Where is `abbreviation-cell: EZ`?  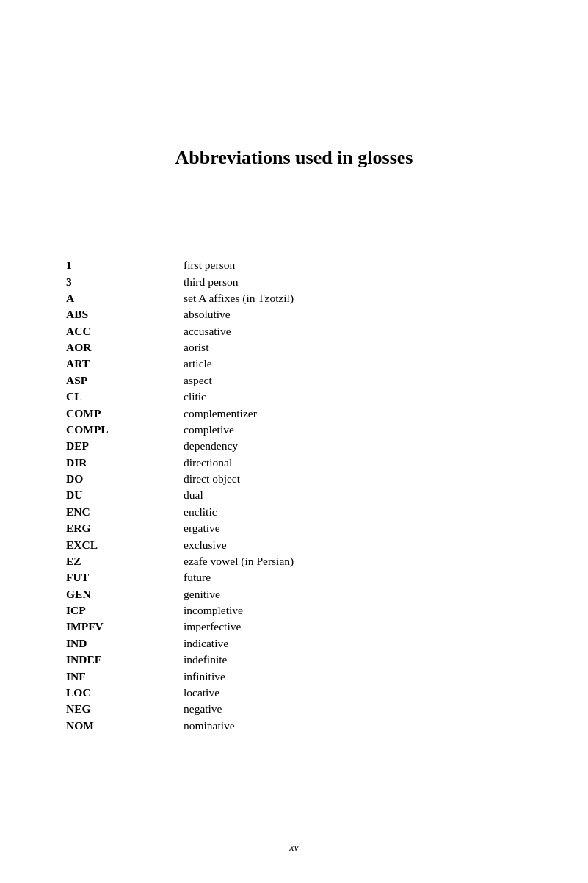 abbreviation-cell: EZ is located at coordinates (125, 561).